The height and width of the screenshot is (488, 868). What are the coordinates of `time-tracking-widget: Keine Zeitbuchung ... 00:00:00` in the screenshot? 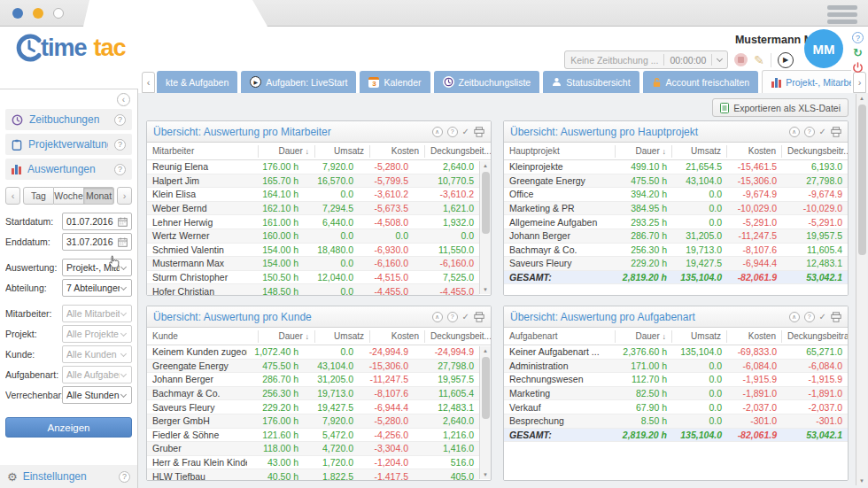 It's located at (647, 60).